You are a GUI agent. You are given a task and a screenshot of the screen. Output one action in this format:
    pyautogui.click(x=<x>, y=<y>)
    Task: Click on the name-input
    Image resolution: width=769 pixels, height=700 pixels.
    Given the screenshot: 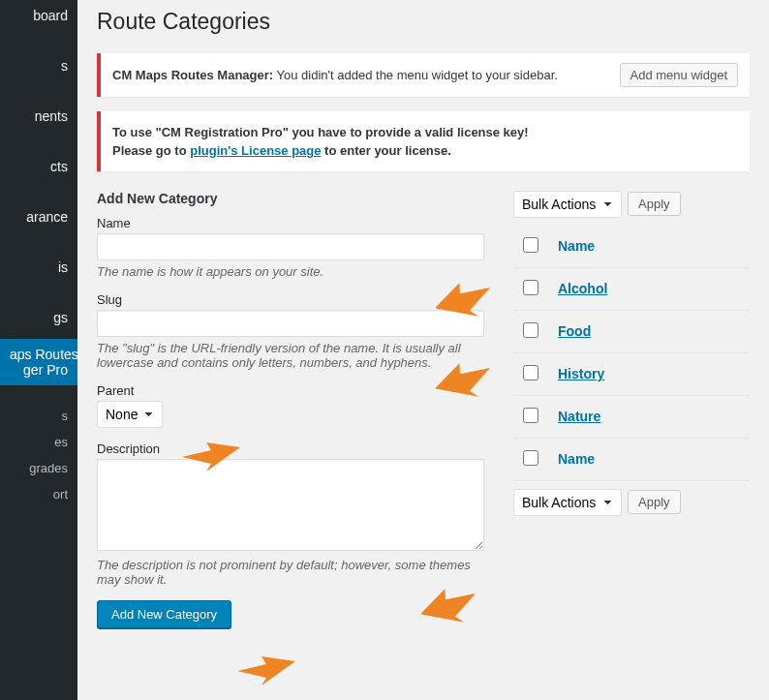 What is the action you would take?
    pyautogui.click(x=291, y=247)
    